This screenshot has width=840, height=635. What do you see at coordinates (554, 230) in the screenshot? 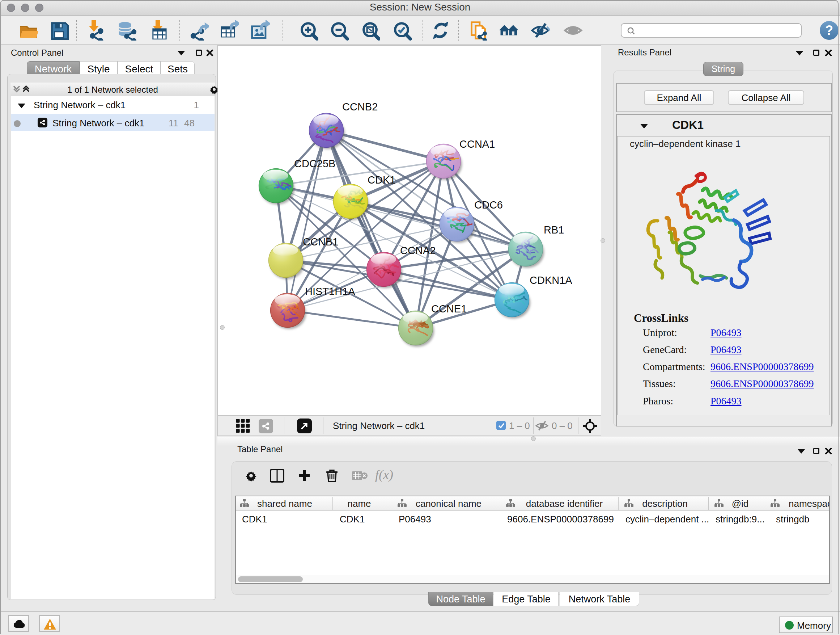
I see `svg-text: RB1` at bounding box center [554, 230].